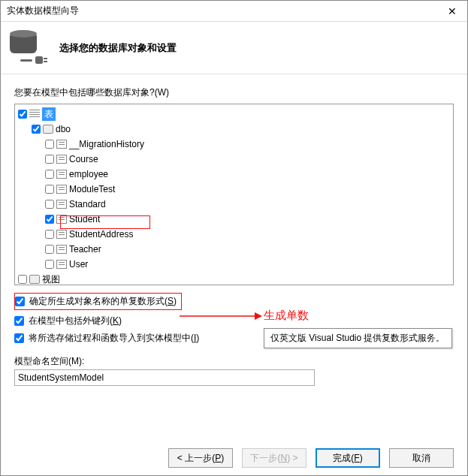 This screenshot has height=476, width=468. Describe the element at coordinates (63, 129) in the screenshot. I see `tree-label: dbo` at that location.